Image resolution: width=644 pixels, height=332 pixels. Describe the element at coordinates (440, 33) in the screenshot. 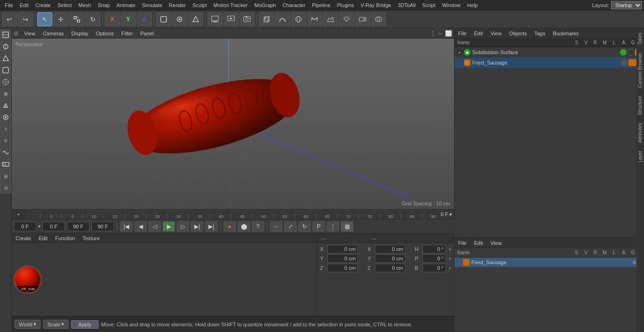

I see `vp-icon-move: ↔` at that location.